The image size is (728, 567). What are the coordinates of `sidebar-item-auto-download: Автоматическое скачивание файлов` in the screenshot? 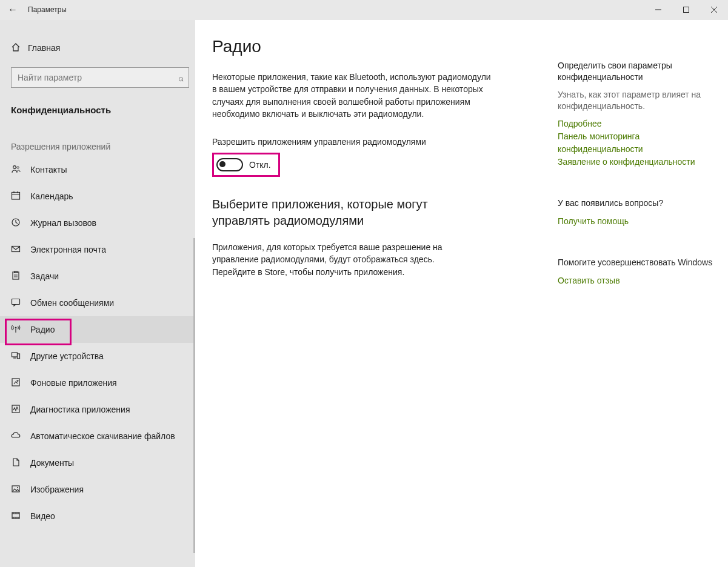 It's located at (98, 436).